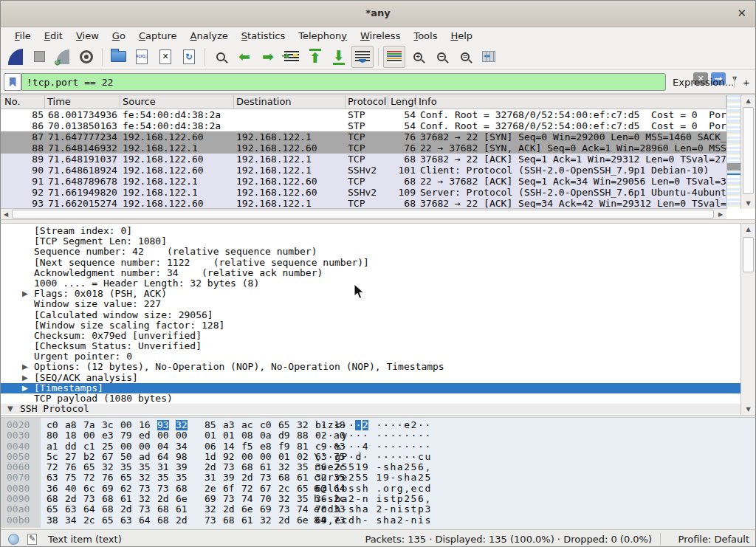 The image size is (756, 547). I want to click on menu-statistics: Statistics, so click(263, 35).